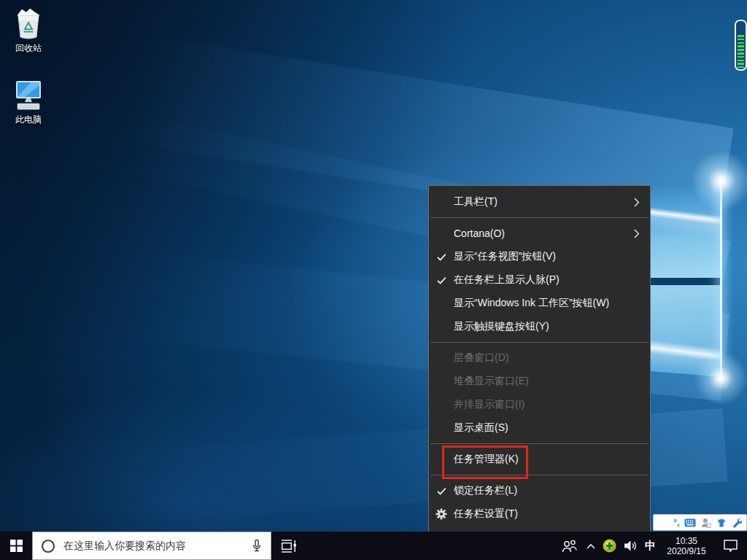  I want to click on menu-item-label: 任务栏设置(T), so click(547, 514).